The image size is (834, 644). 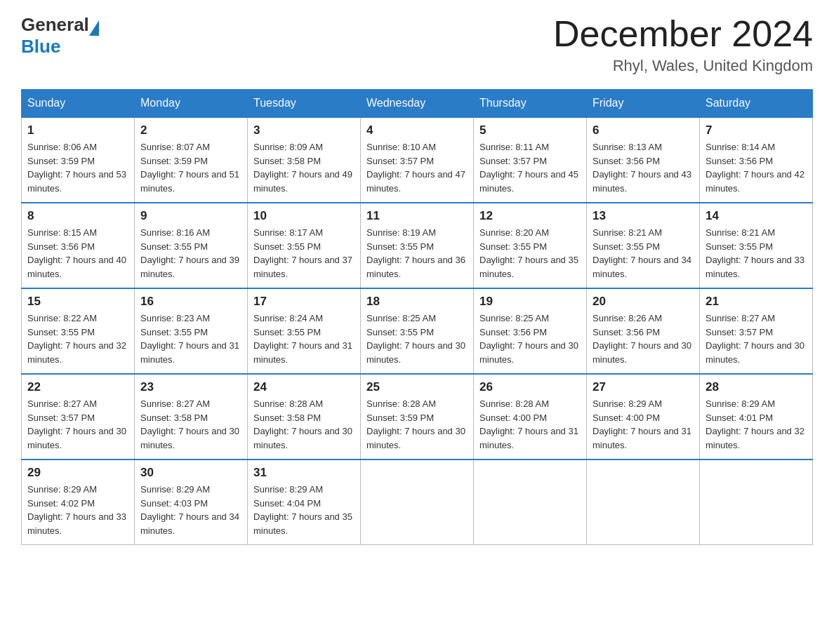 I want to click on day-info: Sunrise: 8:22 AMSunset: 3:55 PMDaylight:…, so click(x=78, y=339).